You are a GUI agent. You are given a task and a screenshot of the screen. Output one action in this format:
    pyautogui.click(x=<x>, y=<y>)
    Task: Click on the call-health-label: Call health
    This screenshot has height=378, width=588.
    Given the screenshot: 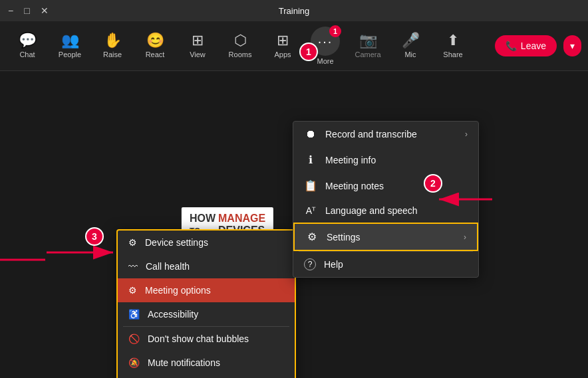 What is the action you would take?
    pyautogui.click(x=168, y=266)
    